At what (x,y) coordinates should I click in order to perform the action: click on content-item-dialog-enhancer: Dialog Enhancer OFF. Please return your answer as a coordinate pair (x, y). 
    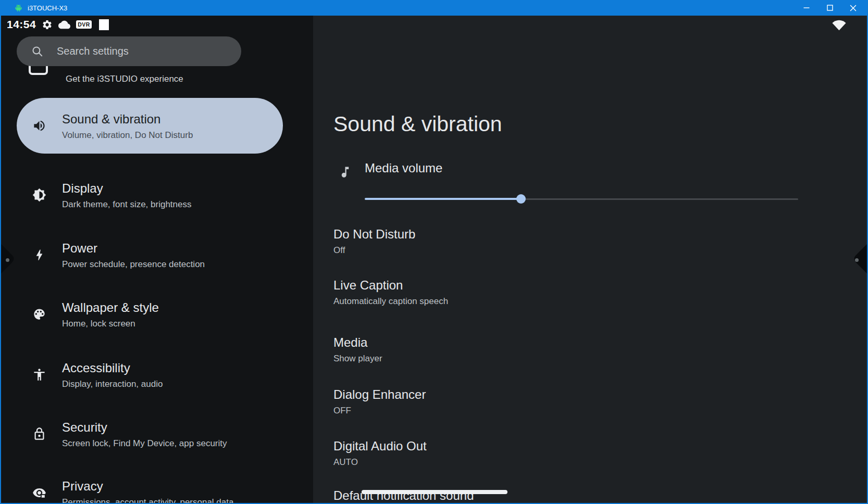
    Looking at the image, I should click on (379, 402).